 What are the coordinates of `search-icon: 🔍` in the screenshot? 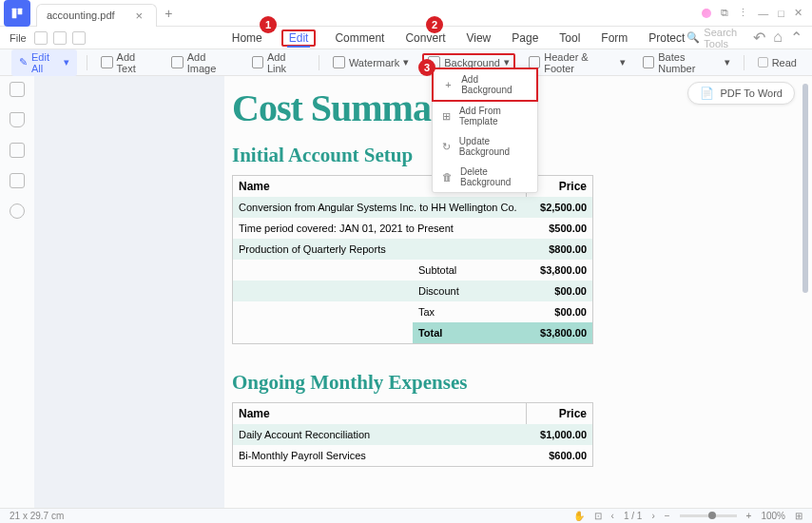 It's located at (693, 38).